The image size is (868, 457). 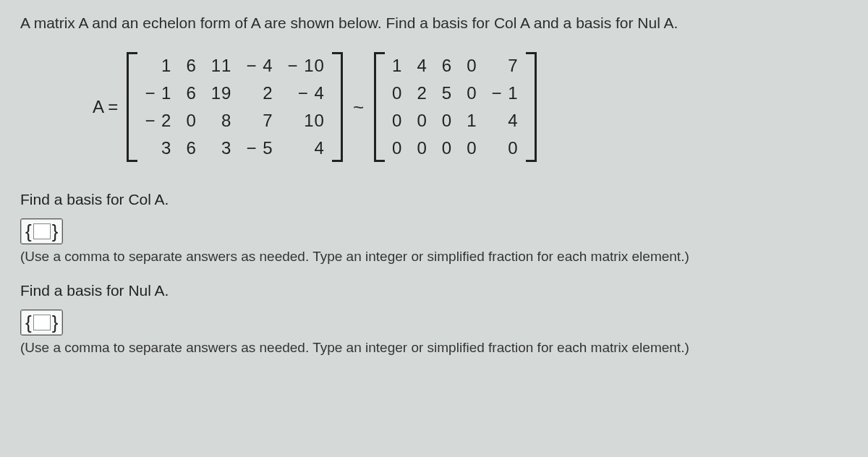 I want to click on matrix-a-table: 1611− 4− 10 − 16192− 4 − 208710 363− 54, so click(x=234, y=107).